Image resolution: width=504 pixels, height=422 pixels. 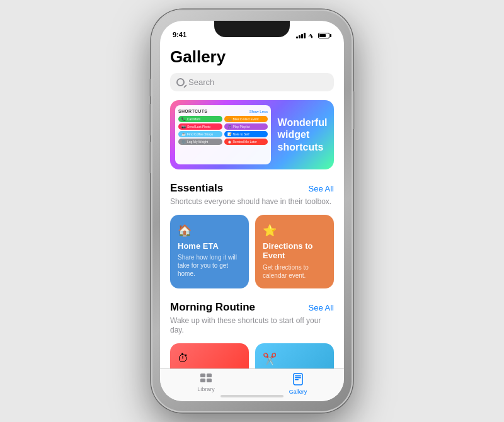 I want to click on directions-desc: Get directions to calendar event., so click(x=295, y=271).